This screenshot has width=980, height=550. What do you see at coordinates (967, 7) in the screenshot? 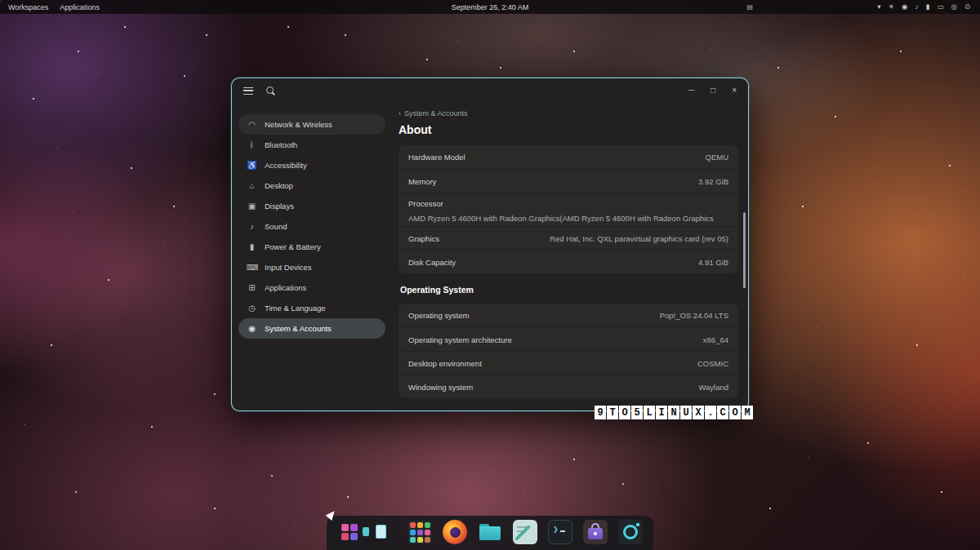
I see `power-icon: ⊙` at bounding box center [967, 7].